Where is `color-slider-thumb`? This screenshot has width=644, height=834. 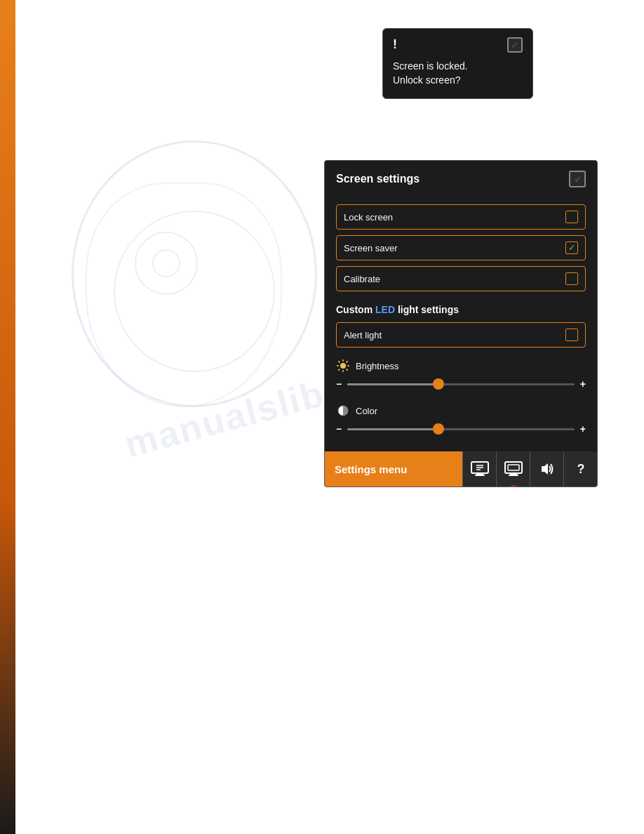 color-slider-thumb is located at coordinates (438, 429).